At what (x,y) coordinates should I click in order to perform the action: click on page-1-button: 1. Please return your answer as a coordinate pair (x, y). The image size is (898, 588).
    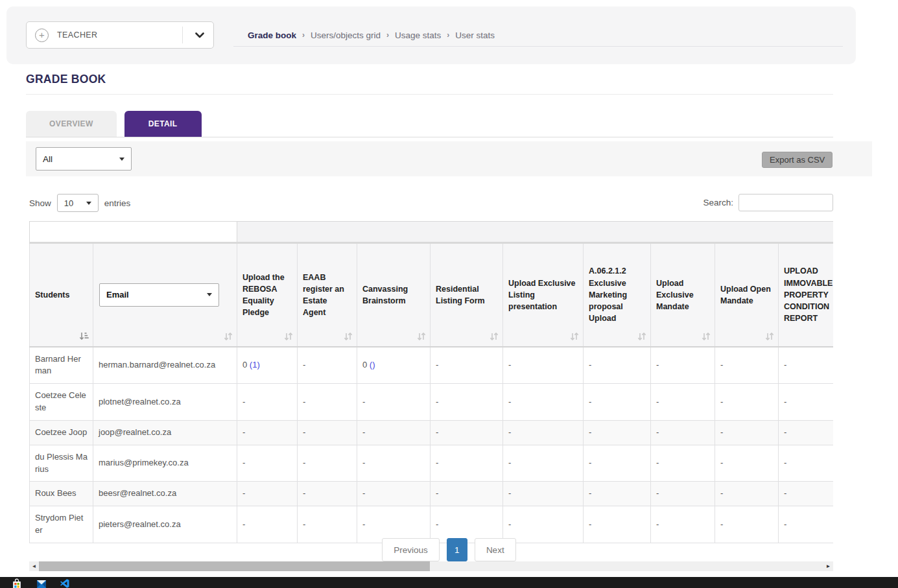
    Looking at the image, I should click on (457, 550).